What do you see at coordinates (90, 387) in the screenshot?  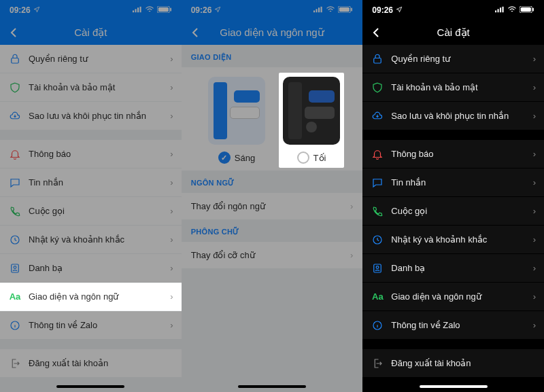 I see `home-indicator` at bounding box center [90, 387].